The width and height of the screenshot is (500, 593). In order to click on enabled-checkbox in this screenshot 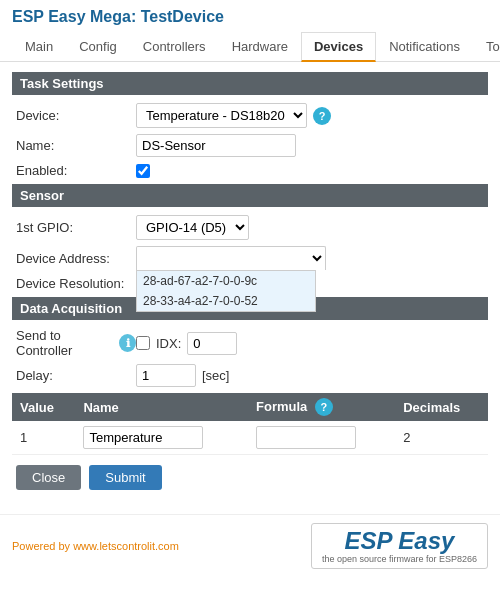, I will do `click(143, 171)`.